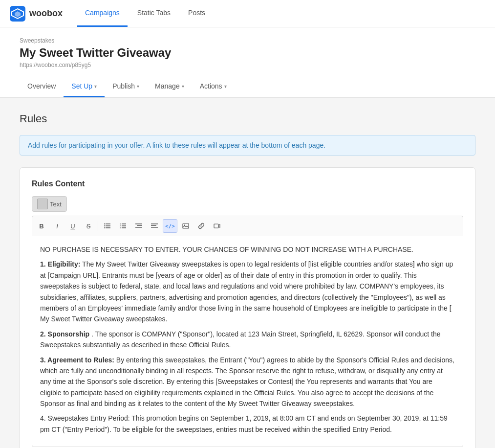 The width and height of the screenshot is (495, 448). Describe the element at coordinates (126, 87) in the screenshot. I see `sub-nav-publish: Publish ▾` at that location.